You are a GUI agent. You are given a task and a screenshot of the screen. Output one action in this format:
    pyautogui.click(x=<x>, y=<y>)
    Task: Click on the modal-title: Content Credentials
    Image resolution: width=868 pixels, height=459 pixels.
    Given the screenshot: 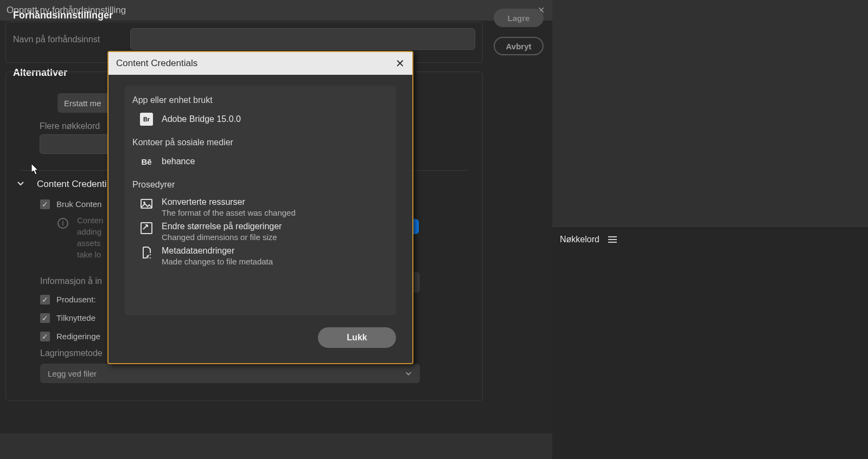 What is the action you would take?
    pyautogui.click(x=157, y=63)
    